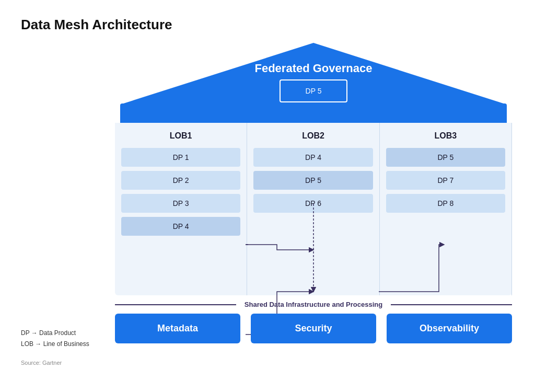 This screenshot has height=392, width=535. Describe the element at coordinates (41, 363) in the screenshot. I see `source-text: Source: Gartner` at that location.